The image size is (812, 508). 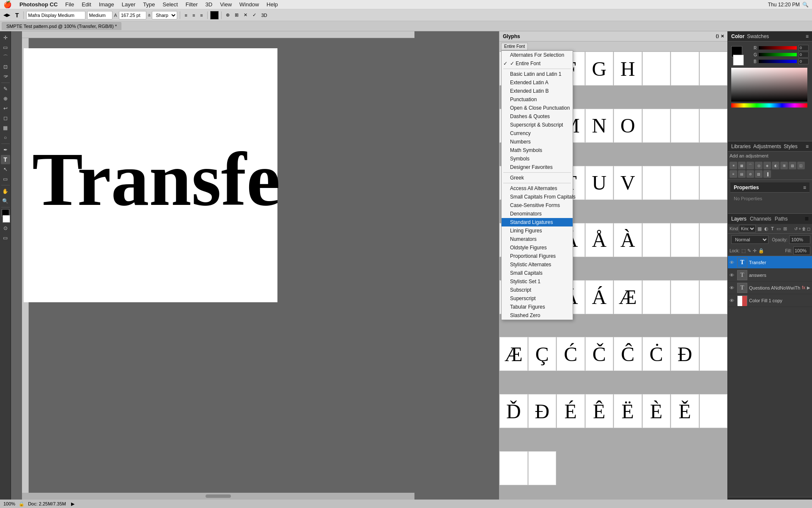 What do you see at coordinates (600, 126) in the screenshot?
I see `glyph-cell-N: N` at bounding box center [600, 126].